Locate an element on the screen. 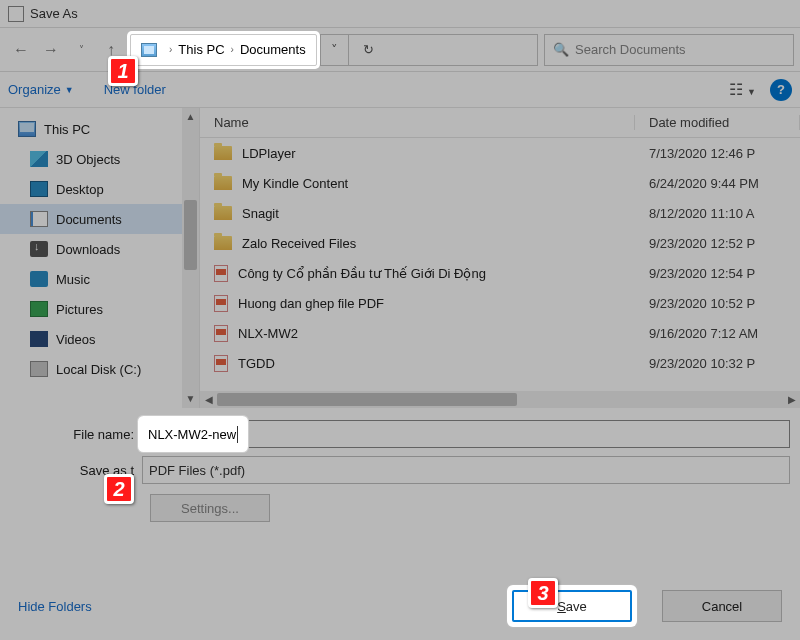  sidebar-item-local-disk: Local Disk (C:) is located at coordinates (100, 369).